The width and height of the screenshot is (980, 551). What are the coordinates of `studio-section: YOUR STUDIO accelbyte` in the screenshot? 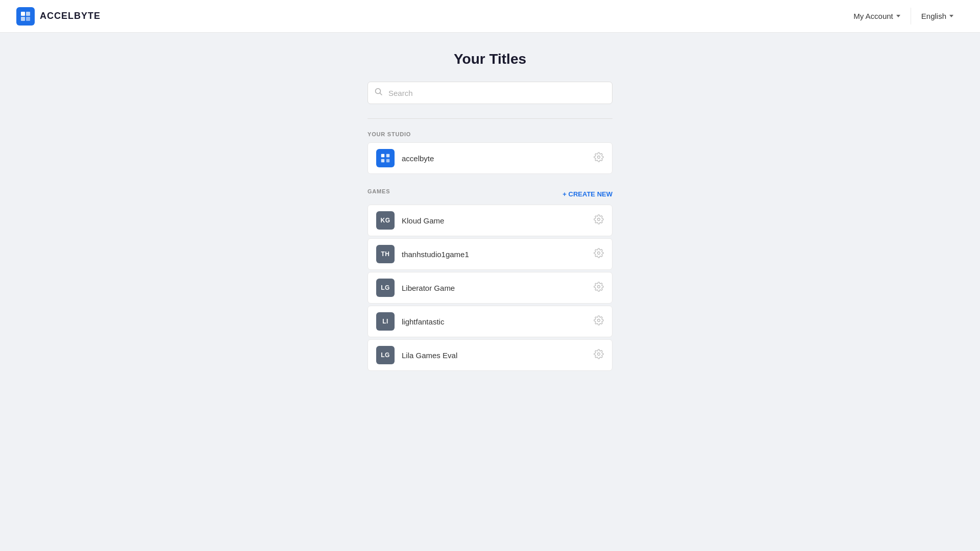 It's located at (490, 153).